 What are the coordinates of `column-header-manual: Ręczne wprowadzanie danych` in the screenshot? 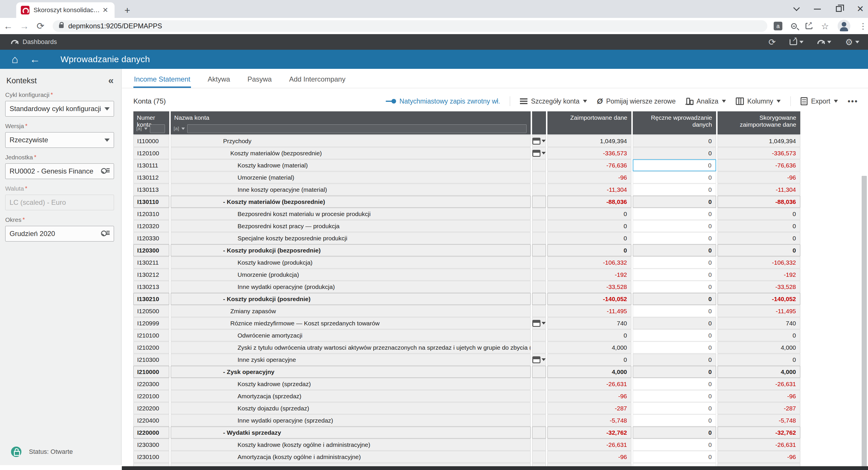 It's located at (675, 123).